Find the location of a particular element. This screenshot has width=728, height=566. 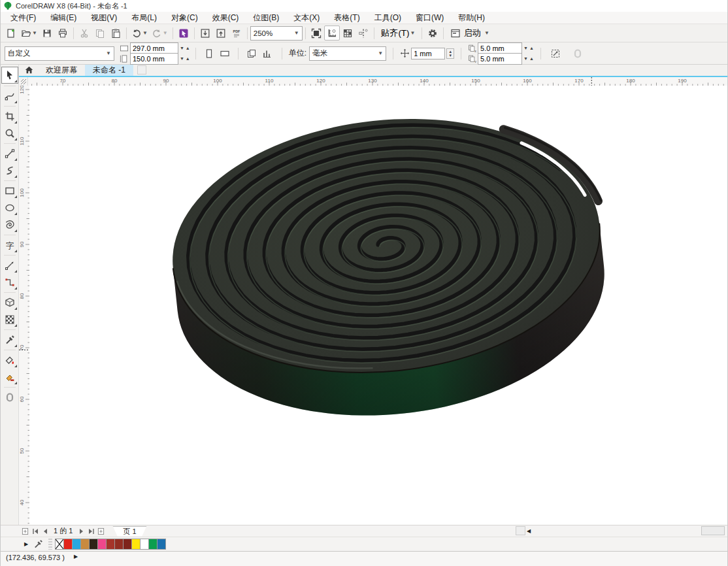

vertical-ruler: 120110100908070605040 is located at coordinates (25, 305).